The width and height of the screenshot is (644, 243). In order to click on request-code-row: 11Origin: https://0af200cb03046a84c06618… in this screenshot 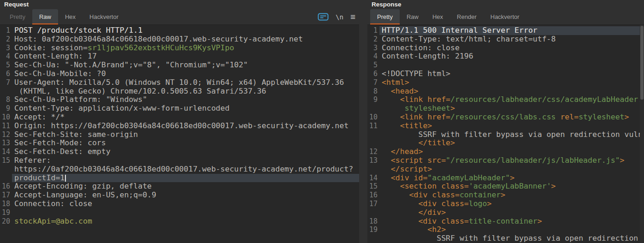, I will do `click(180, 126)`.